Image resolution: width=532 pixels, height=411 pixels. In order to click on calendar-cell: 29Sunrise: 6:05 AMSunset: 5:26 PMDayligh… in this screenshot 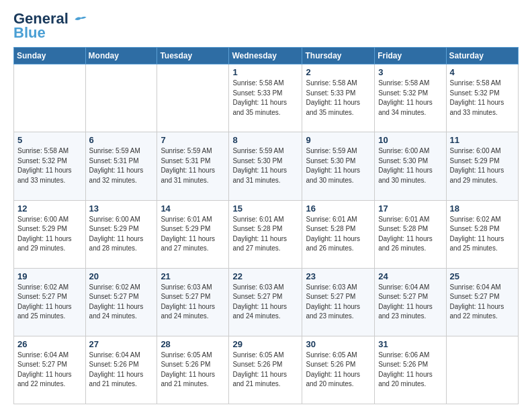, I will do `click(266, 369)`.